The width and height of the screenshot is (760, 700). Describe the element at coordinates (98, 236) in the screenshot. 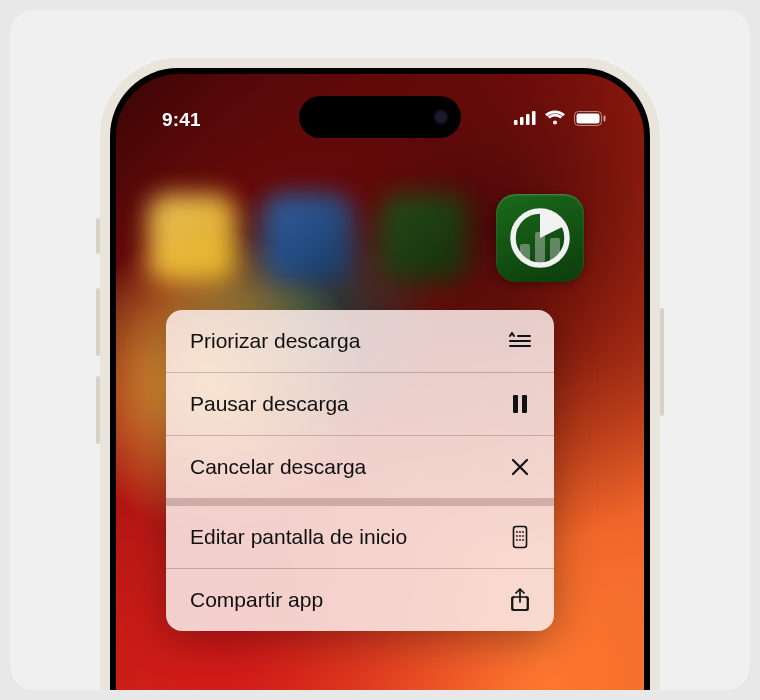

I see `side-button-silence` at that location.